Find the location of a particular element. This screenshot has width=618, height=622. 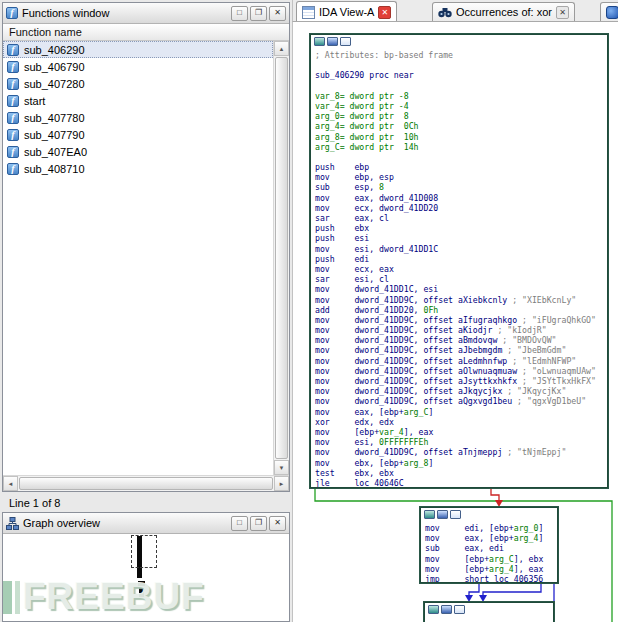

code-line: mov dword_41DD9C, offset aJkqycjkx ; "JK… is located at coordinates (459, 391).